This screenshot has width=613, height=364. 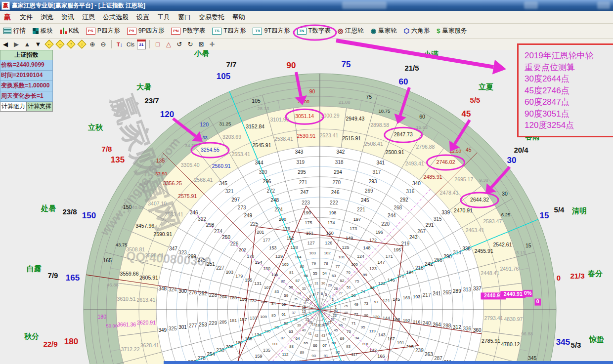 I want to click on main-toolbar: 行情板块K线PSP四方形P99P四方形PNP数字表TST四方形T99T四方形TN…, so click(x=306, y=31).